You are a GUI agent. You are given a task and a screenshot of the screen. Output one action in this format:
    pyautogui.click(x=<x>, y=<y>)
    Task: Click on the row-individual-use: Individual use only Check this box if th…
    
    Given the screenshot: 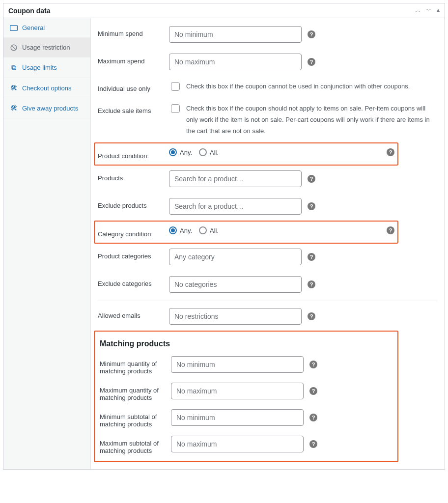 What is the action you would take?
    pyautogui.click(x=268, y=87)
    